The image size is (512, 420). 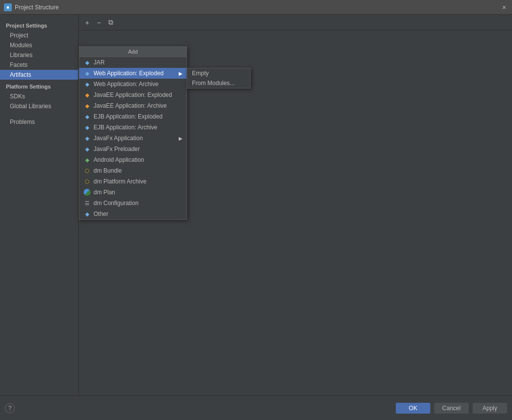 I want to click on submenu-arrow: ▶, so click(x=181, y=74).